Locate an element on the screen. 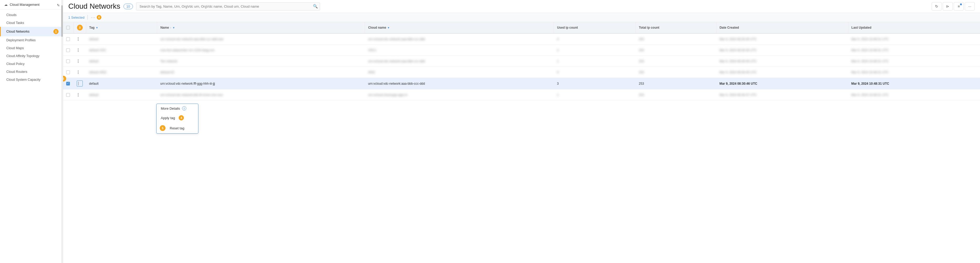 The image size is (980, 263). th-last-updated: Last Updated is located at coordinates (914, 28).